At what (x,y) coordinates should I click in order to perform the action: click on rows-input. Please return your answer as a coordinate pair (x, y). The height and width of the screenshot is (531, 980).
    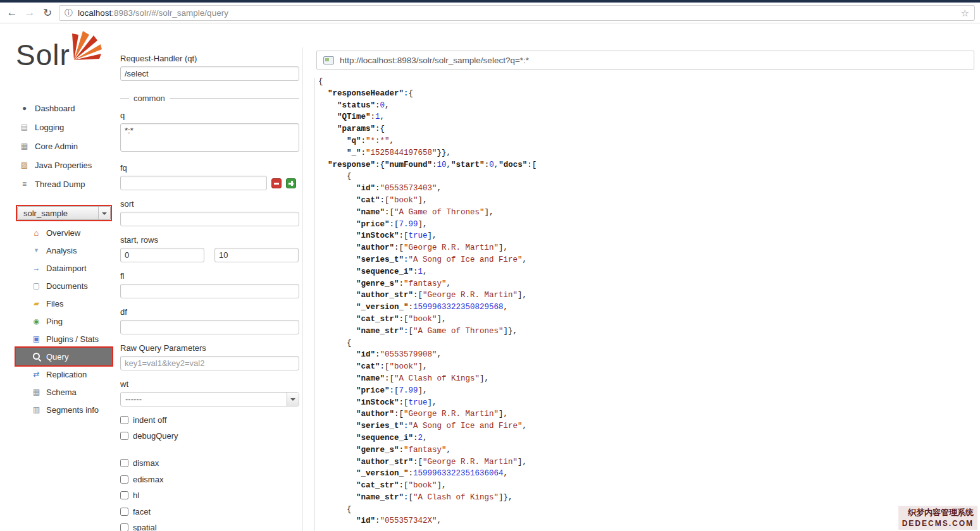
    Looking at the image, I should click on (257, 255).